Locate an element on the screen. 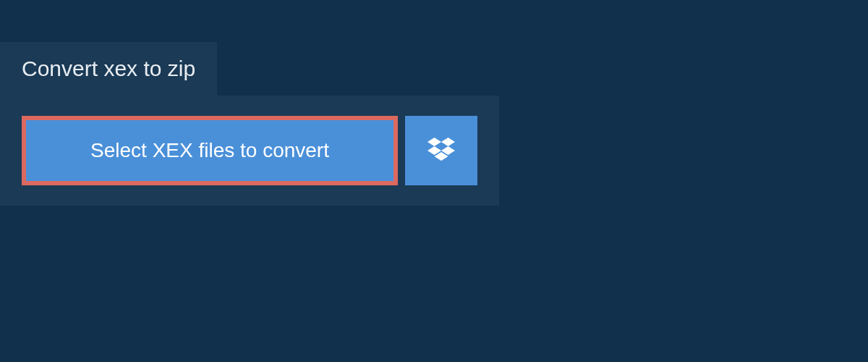 The image size is (868, 362). tab-label: Convert xex to zip is located at coordinates (109, 68).